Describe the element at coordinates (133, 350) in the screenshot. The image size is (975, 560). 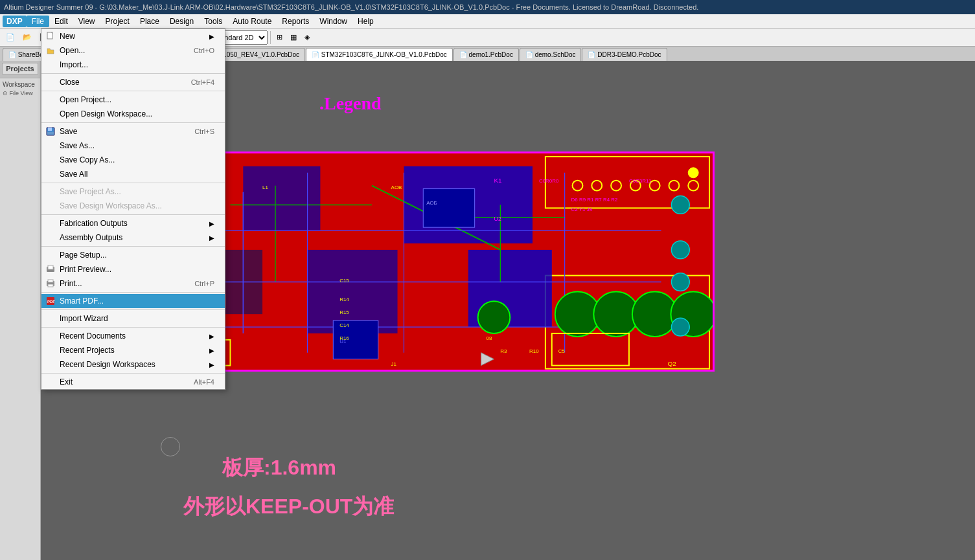
I see `menu-item-recent-projects: Recent Projects ▶` at that location.